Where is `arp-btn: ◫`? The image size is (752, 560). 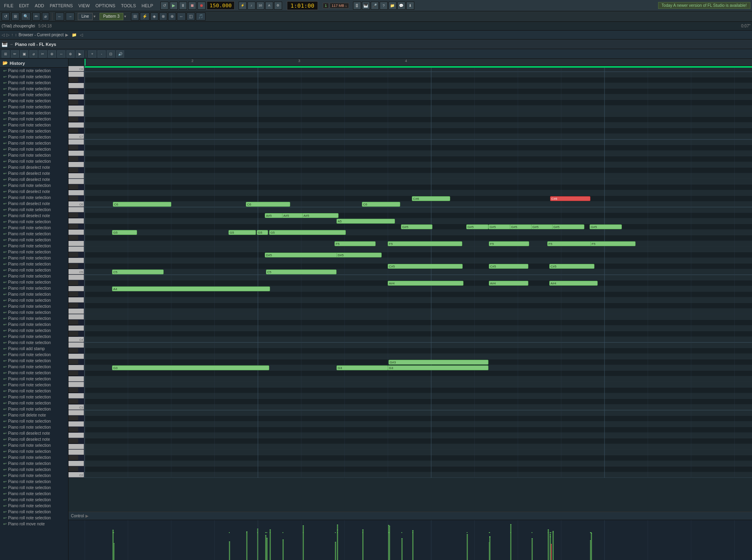
arp-btn: ◫ is located at coordinates (191, 17).